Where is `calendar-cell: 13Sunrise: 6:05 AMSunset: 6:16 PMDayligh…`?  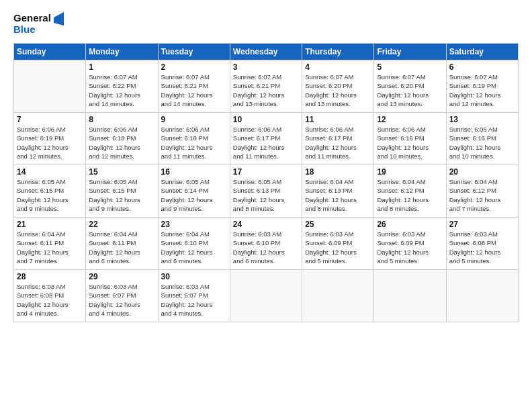
calendar-cell: 13Sunrise: 6:05 AMSunset: 6:16 PMDayligh… is located at coordinates (482, 139).